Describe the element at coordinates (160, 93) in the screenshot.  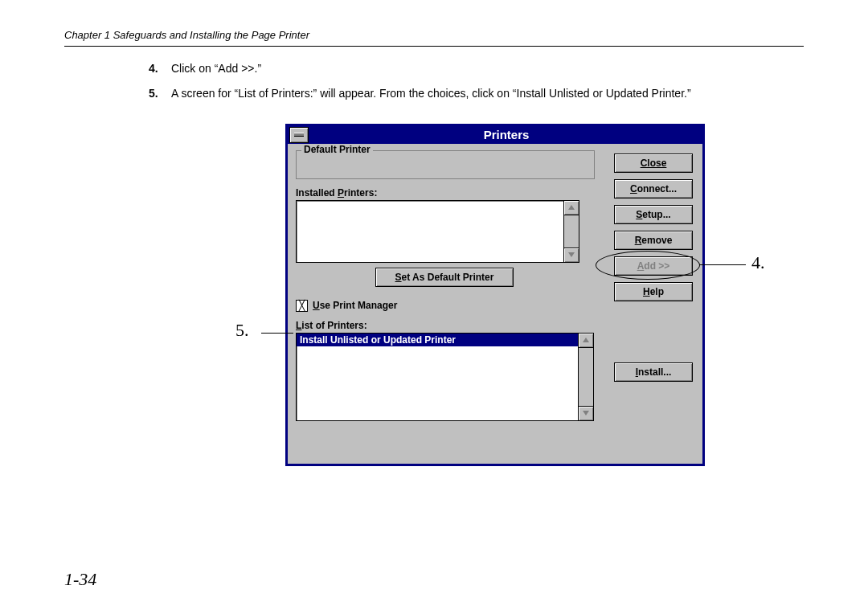
I see `step-number: 5.` at that location.